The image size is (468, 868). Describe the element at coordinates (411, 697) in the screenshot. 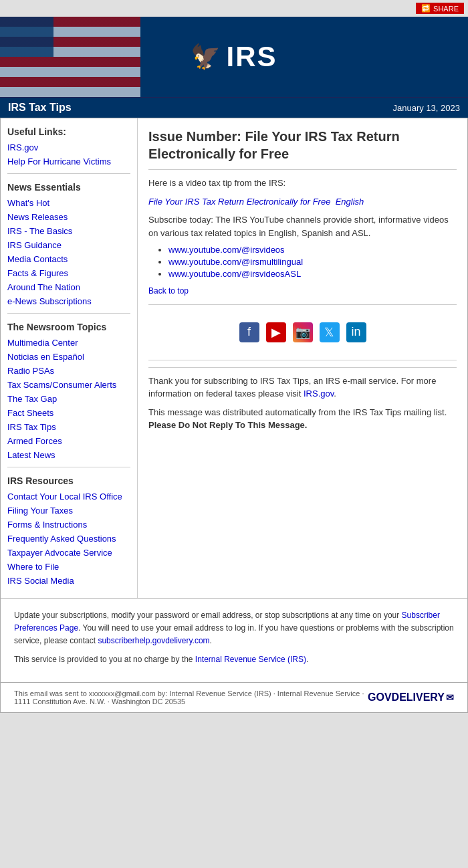

I see `govdelivery-logo: GOVDELIVERY ✉` at that location.